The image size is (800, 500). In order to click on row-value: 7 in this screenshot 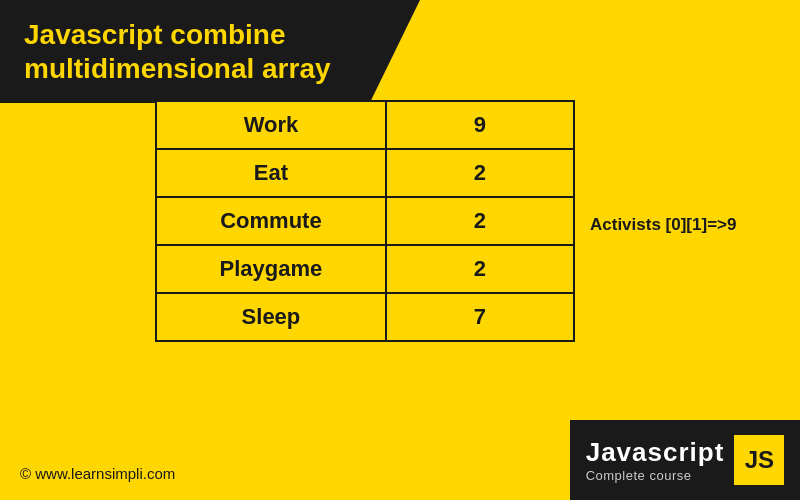, I will do `click(480, 317)`.